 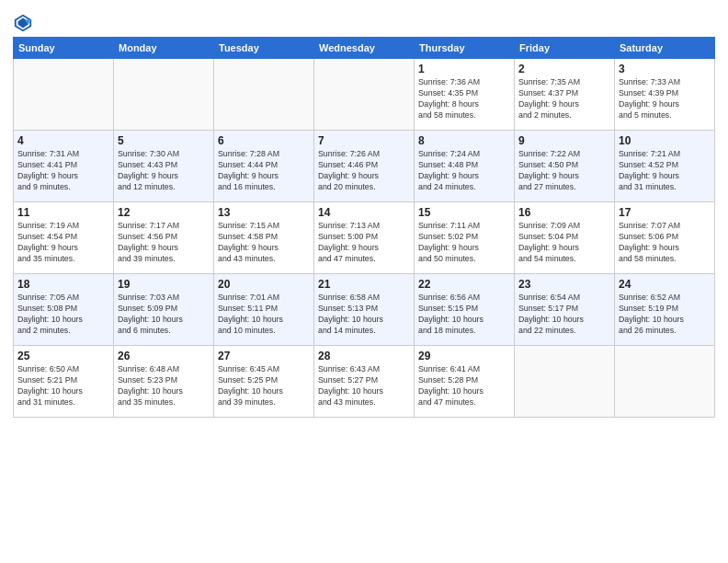 I want to click on logo-icon, so click(x=23, y=23).